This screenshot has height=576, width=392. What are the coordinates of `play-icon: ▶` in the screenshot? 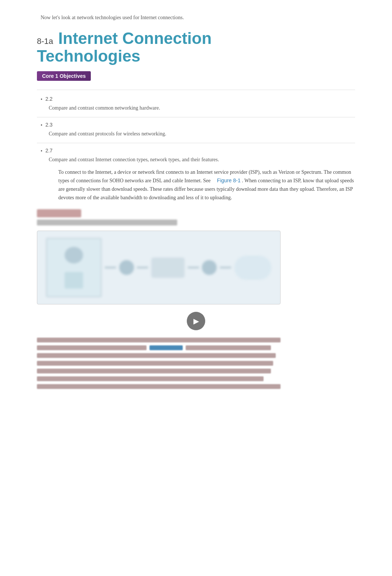 It's located at (196, 321).